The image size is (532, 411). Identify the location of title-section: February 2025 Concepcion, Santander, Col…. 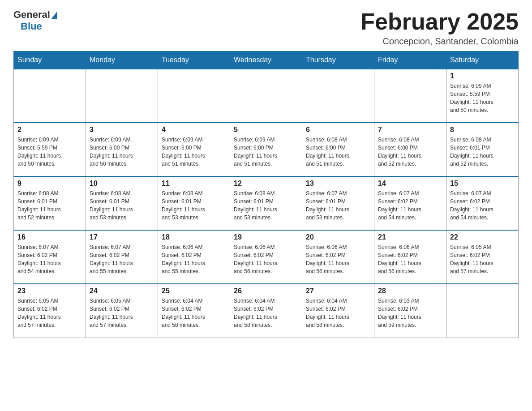
(440, 28).